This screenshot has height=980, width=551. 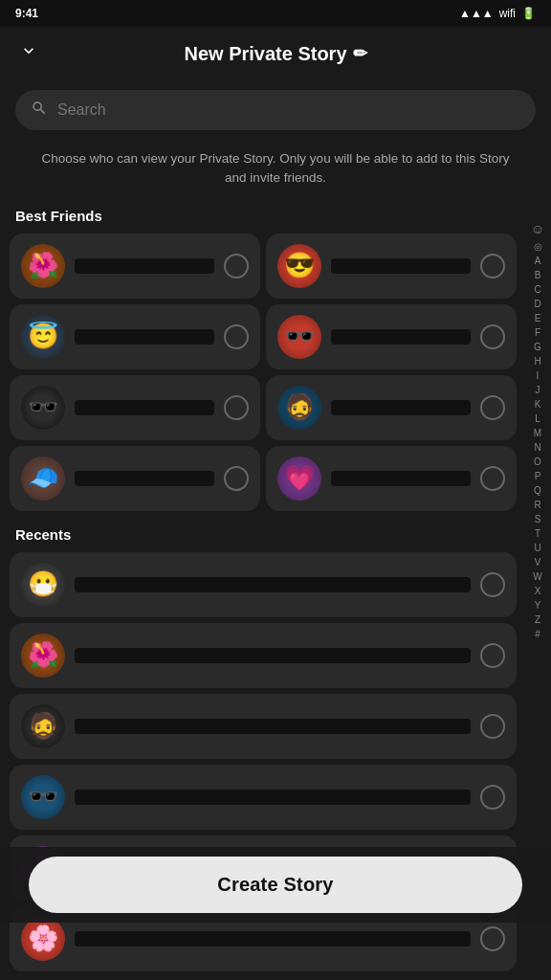 I want to click on avatar-bf3: 😇, so click(x=43, y=337).